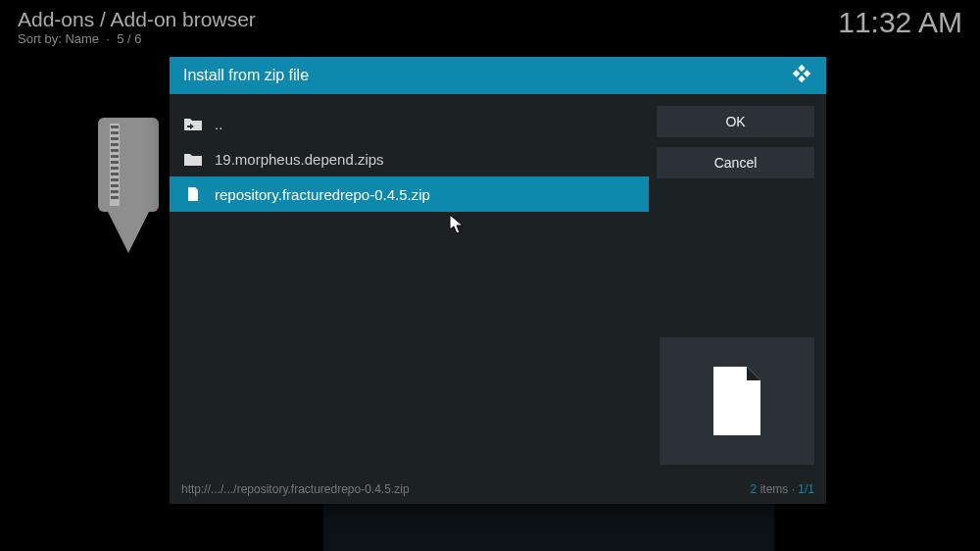  What do you see at coordinates (490, 20) in the screenshot?
I see `breadcrumb: Add-ons / Add-on browser` at bounding box center [490, 20].